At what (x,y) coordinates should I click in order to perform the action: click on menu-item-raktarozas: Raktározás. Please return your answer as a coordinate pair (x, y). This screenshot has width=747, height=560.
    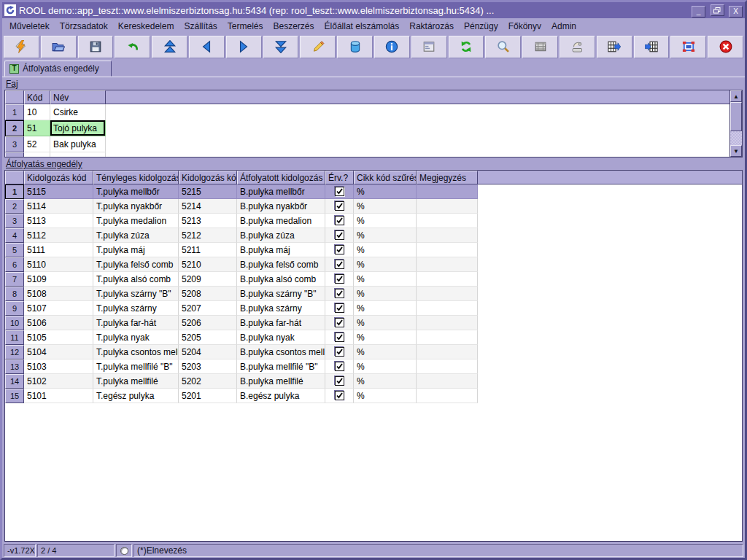
    Looking at the image, I should click on (432, 26).